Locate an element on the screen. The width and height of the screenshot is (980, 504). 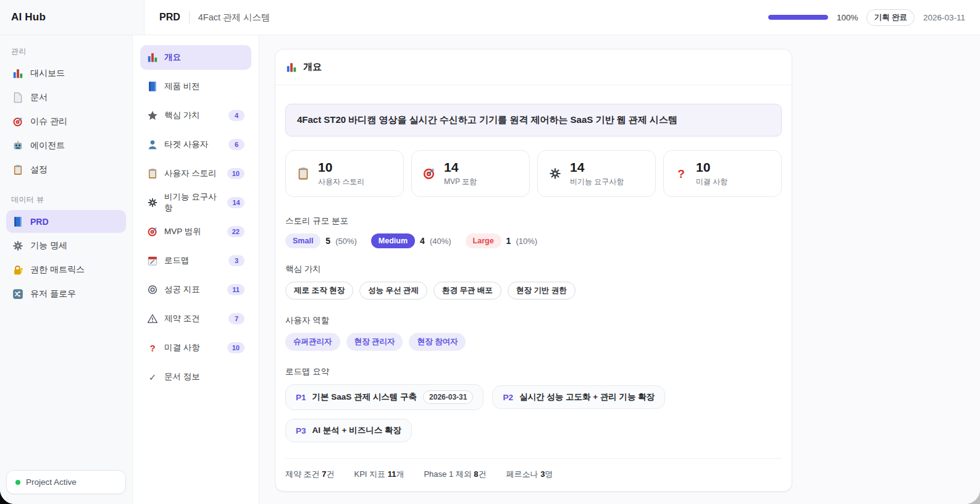
overview-title: 개요 is located at coordinates (312, 67).